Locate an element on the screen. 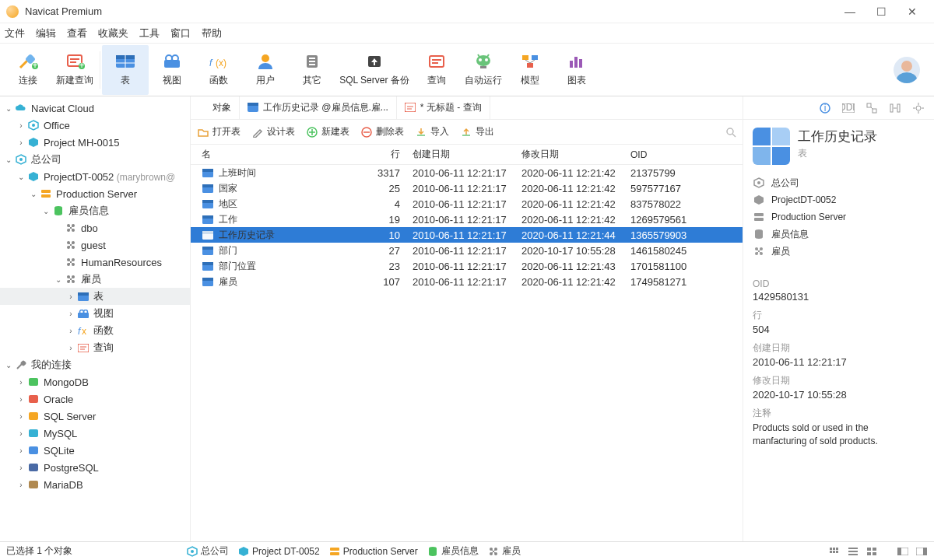 Image resolution: width=934 pixels, height=560 pixels. tree-node: ⌄我的连接 is located at coordinates (95, 365).